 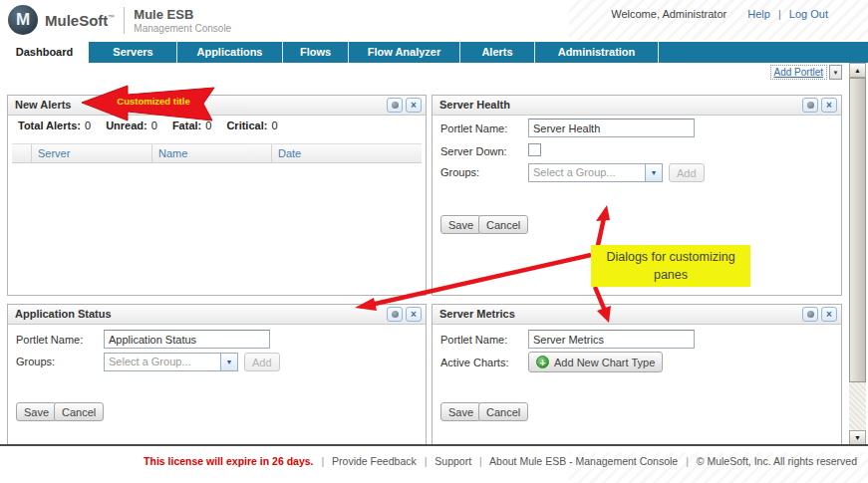 What do you see at coordinates (187, 125) in the screenshot?
I see `stat-label-fatal: Fatal:` at bounding box center [187, 125].